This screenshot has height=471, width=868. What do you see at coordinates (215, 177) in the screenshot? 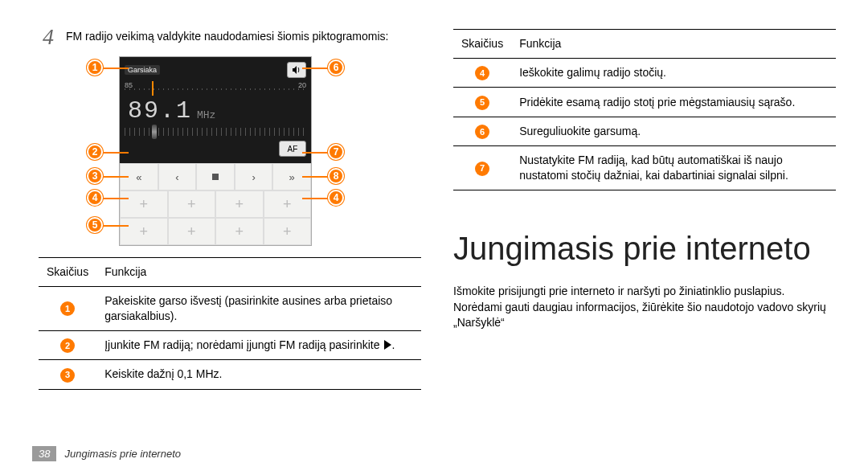
I see `stop-icon` at bounding box center [215, 177].